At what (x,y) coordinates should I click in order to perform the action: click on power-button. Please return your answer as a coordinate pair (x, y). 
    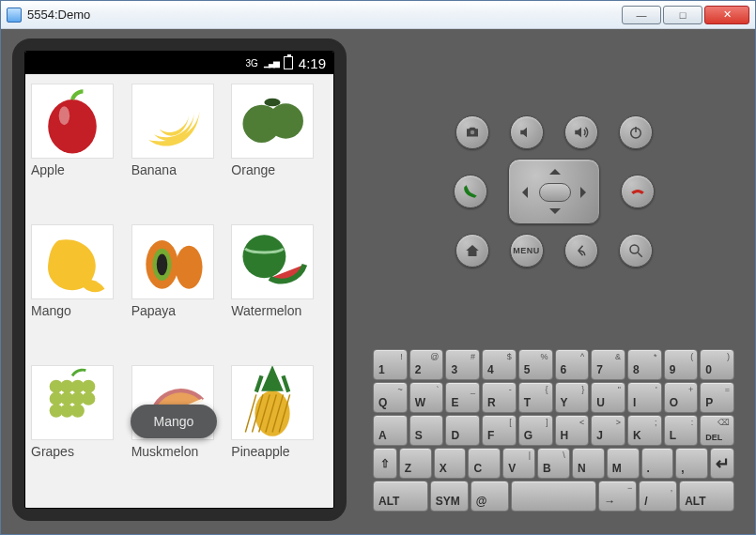
    Looking at the image, I should click on (636, 132).